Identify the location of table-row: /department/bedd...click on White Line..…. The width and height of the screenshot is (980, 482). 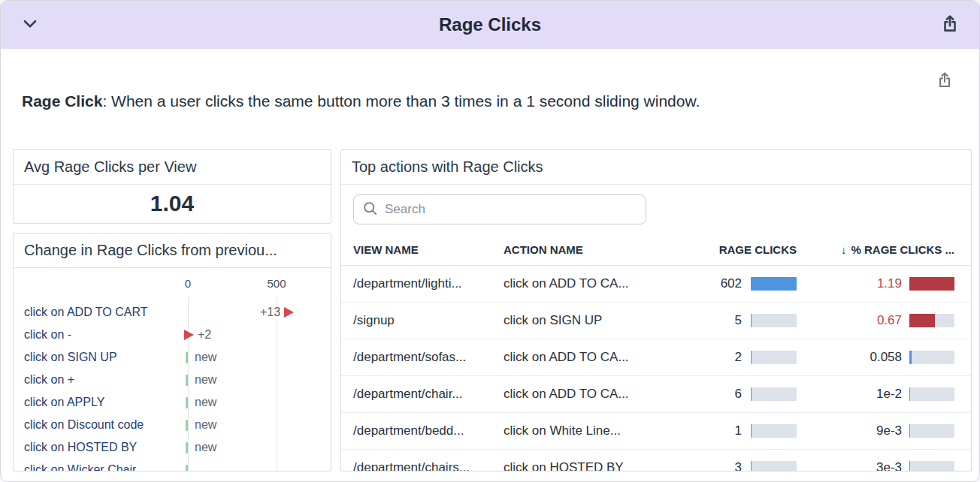
(656, 431).